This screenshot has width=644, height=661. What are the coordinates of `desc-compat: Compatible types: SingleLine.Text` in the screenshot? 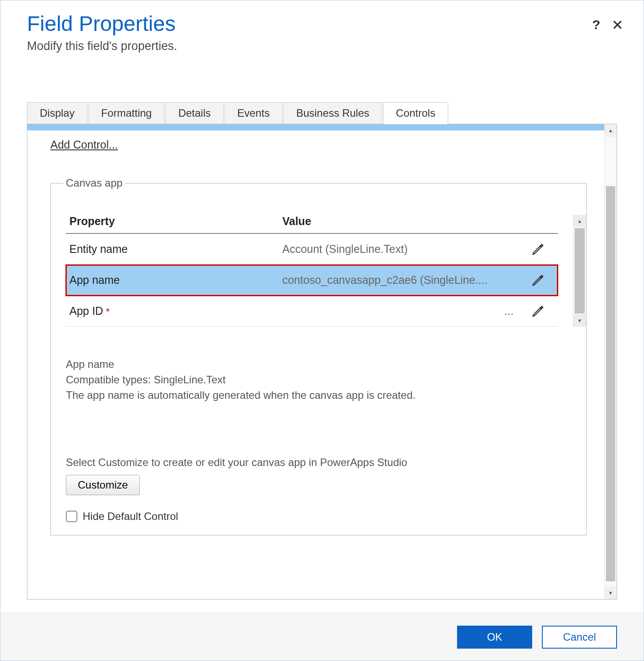 It's located at (318, 380).